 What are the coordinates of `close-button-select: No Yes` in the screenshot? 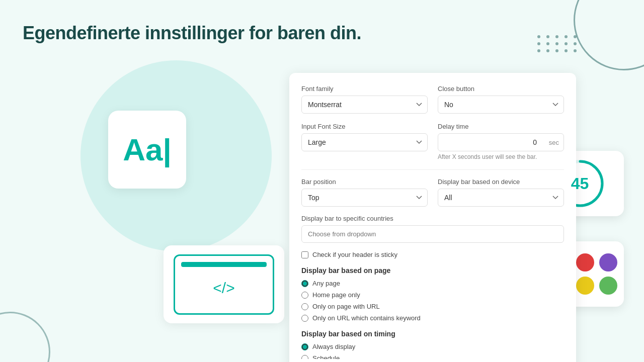 It's located at (501, 105).